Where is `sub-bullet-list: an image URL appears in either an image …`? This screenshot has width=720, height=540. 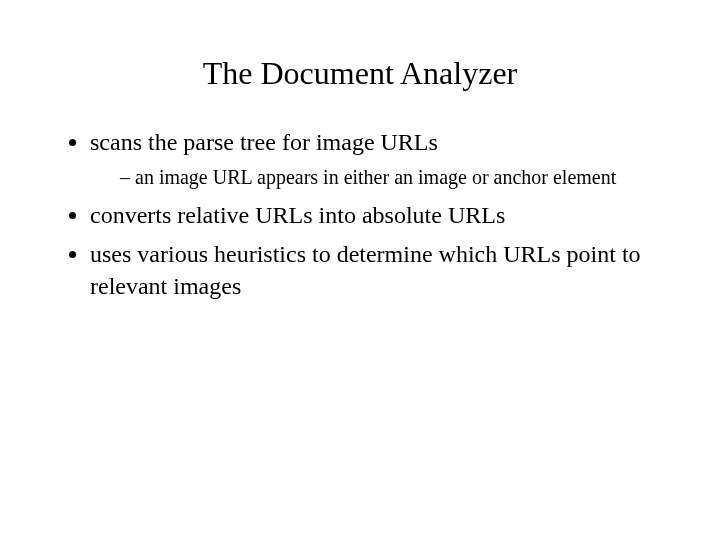
sub-bullet-list: an image URL appears in either an image … is located at coordinates (375, 177).